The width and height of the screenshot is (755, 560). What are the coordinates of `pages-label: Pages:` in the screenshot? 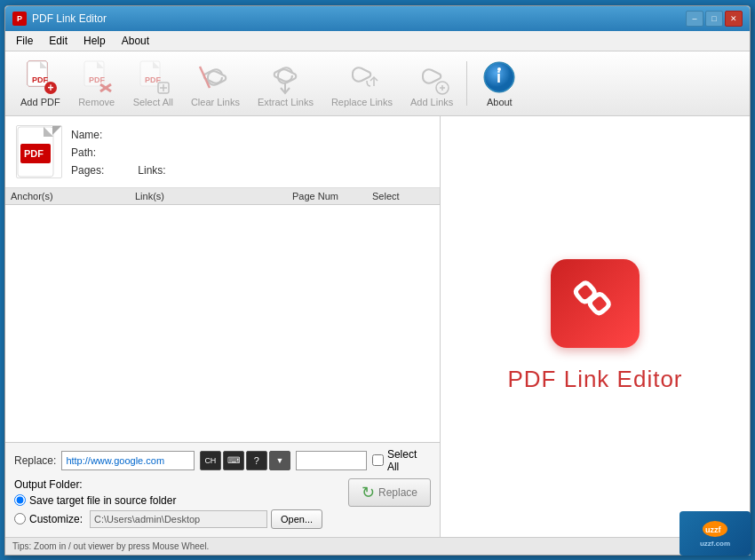 It's located at (87, 170).